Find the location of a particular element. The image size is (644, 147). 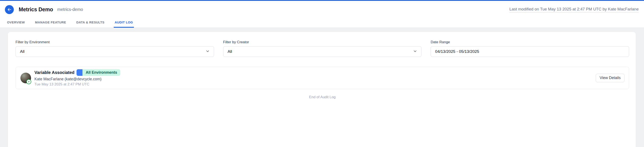

tab-overview: OVERVIEW is located at coordinates (16, 24).